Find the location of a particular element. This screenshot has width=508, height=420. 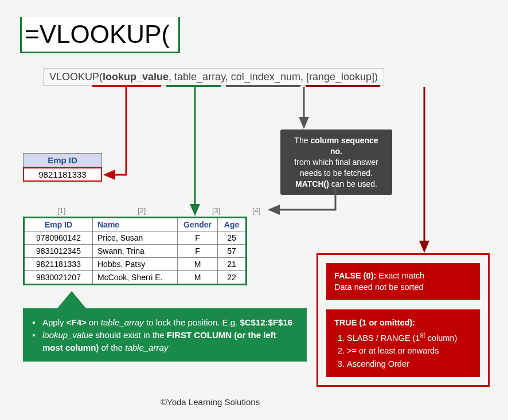

underline-lookup-value is located at coordinates (127, 86).